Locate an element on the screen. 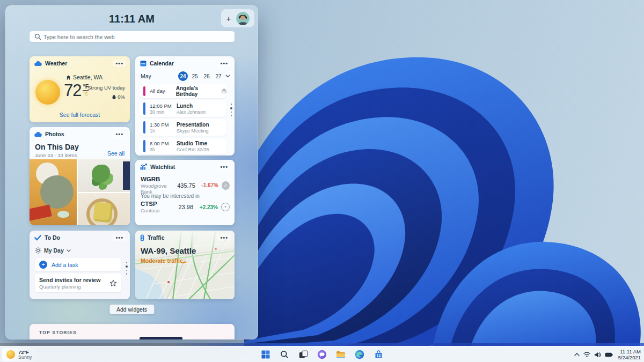 The image size is (644, 362). calendar-date-strip: May 24 25 26 27 is located at coordinates (186, 76).